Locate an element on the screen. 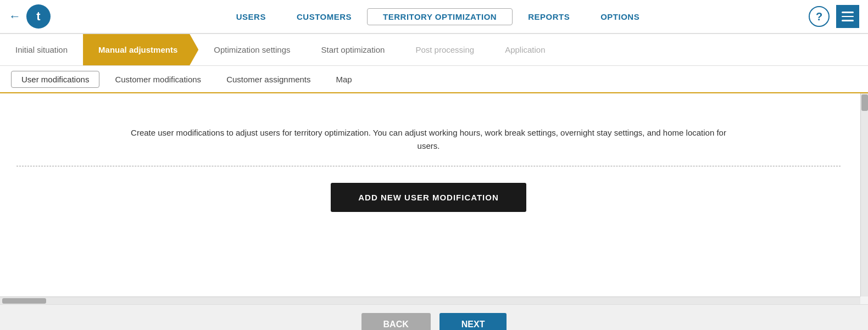 The image size is (868, 330). back-nav-button: ← is located at coordinates (15, 16).